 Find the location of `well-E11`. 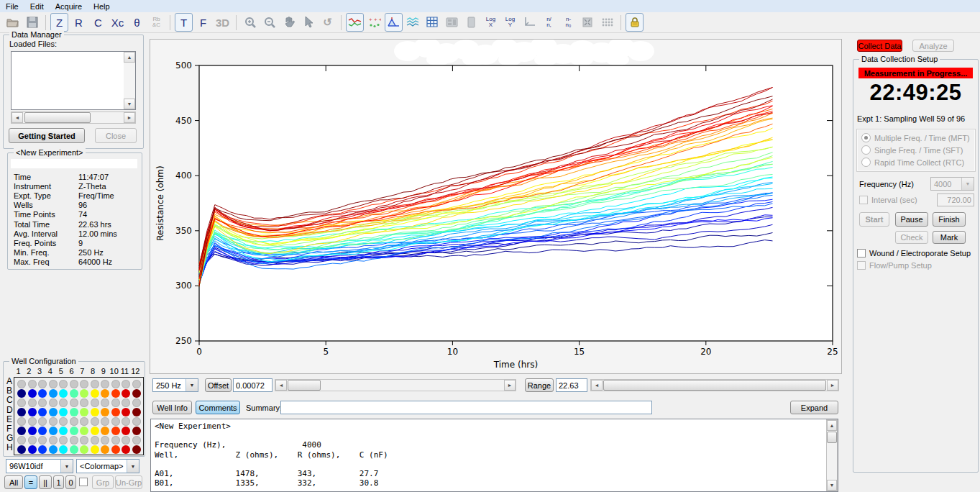

well-E11 is located at coordinates (126, 422).